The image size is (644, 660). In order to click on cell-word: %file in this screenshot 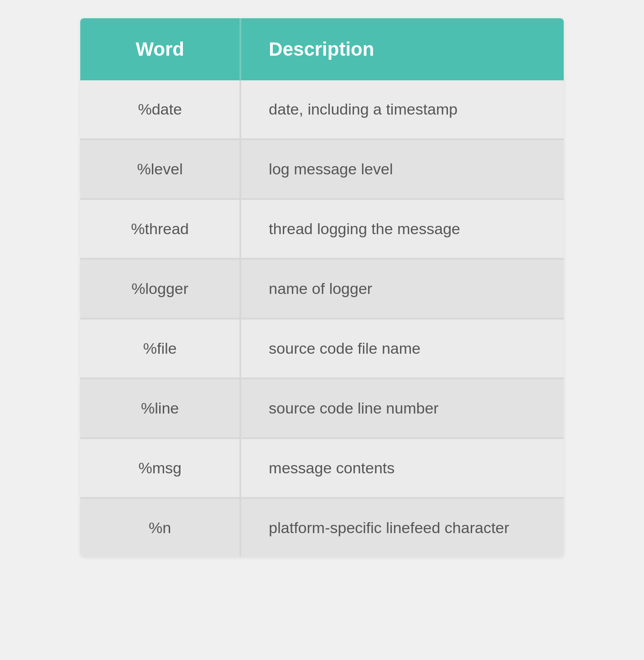, I will do `click(161, 349)`.